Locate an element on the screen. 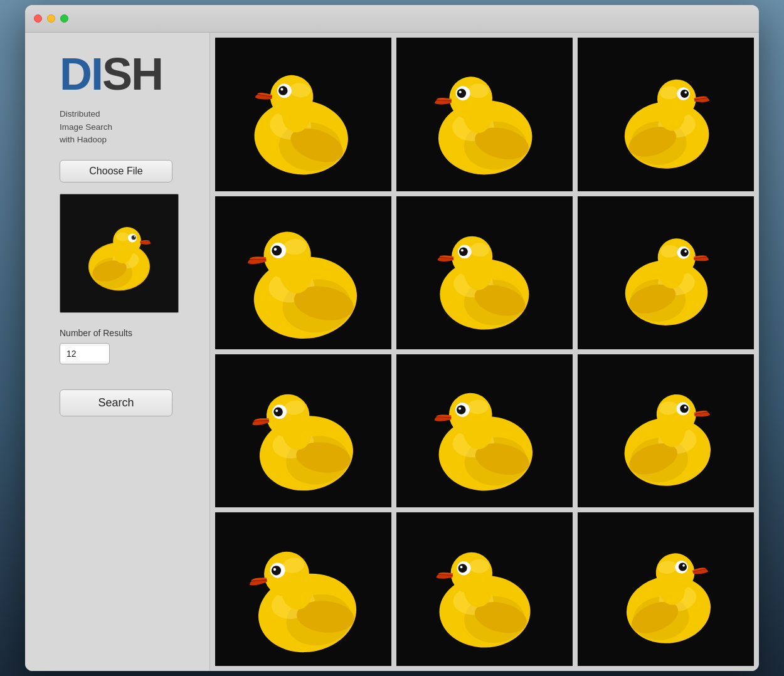 The width and height of the screenshot is (784, 676). query-image-preview is located at coordinates (119, 253).